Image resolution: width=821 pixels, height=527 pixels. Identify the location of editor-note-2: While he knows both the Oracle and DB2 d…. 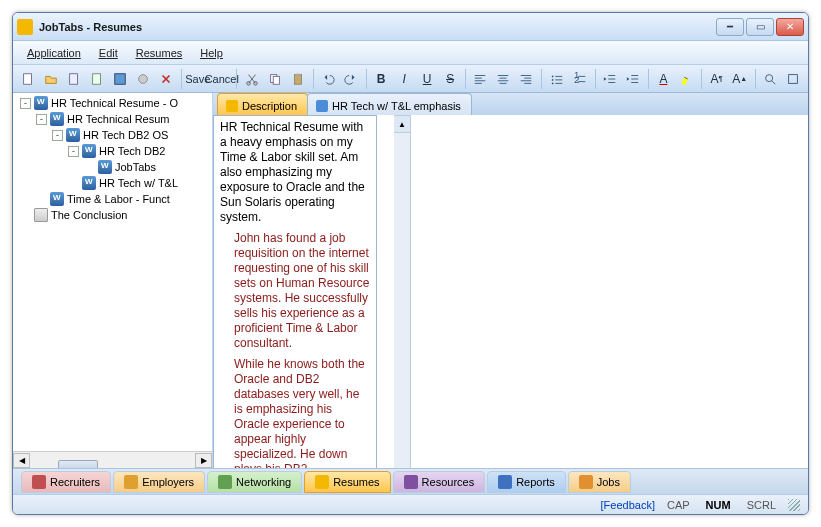
(295, 412).